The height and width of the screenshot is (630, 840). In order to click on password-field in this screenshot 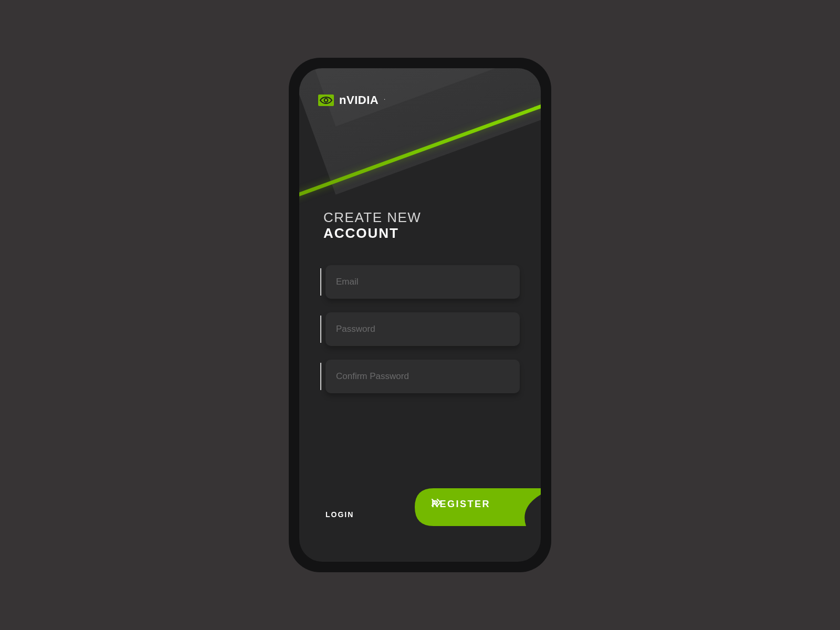, I will do `click(423, 329)`.